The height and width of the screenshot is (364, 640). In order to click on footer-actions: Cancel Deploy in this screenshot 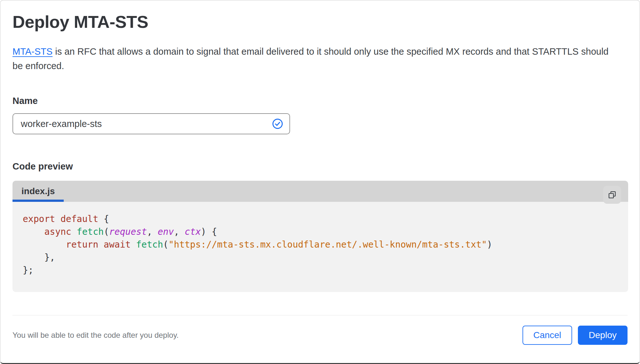, I will do `click(575, 335)`.